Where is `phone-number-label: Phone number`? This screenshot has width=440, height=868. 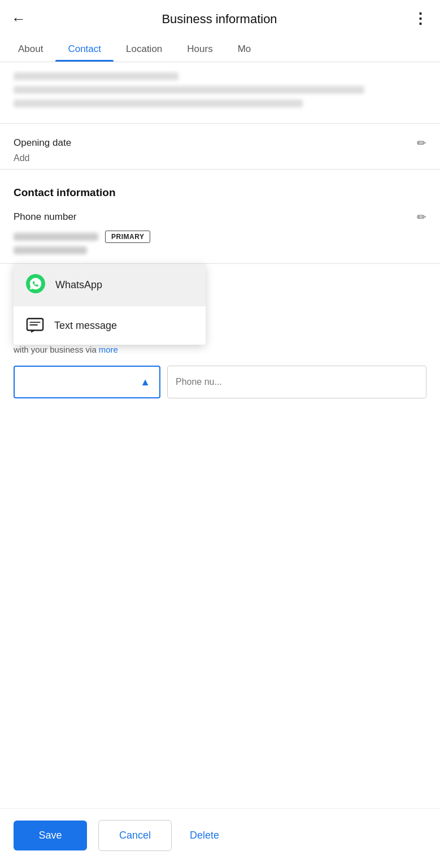 phone-number-label: Phone number is located at coordinates (45, 217).